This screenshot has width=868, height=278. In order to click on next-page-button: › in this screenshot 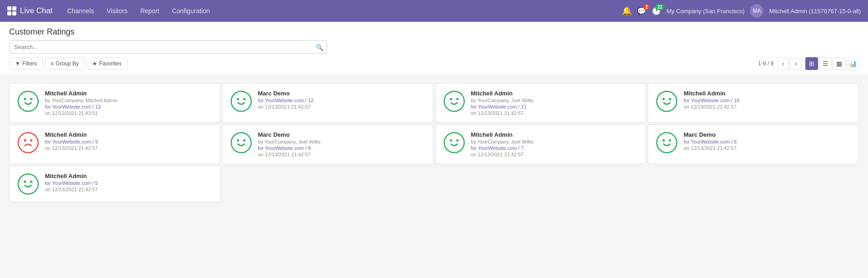, I will do `click(796, 64)`.